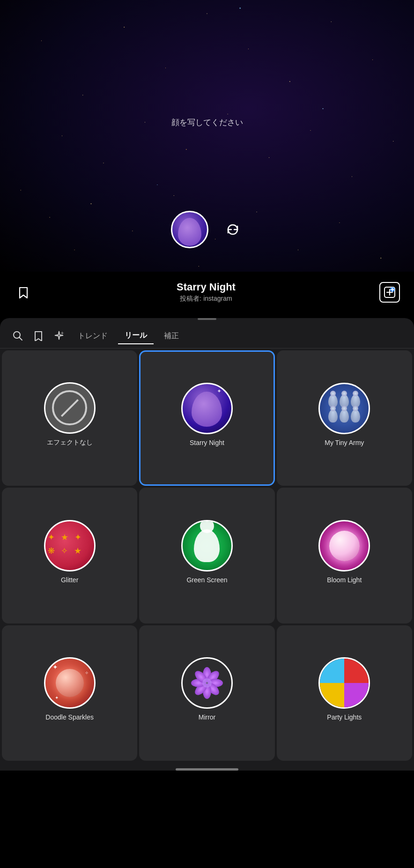 Image resolution: width=414 pixels, height=868 pixels. What do you see at coordinates (206, 287) in the screenshot?
I see `effect-title: Starry Night` at bounding box center [206, 287].